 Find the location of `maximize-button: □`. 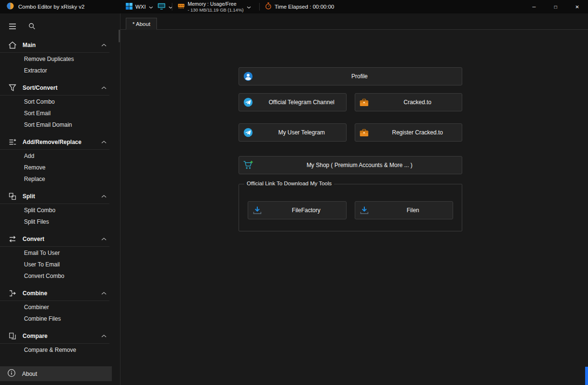

maximize-button: □ is located at coordinates (556, 7).